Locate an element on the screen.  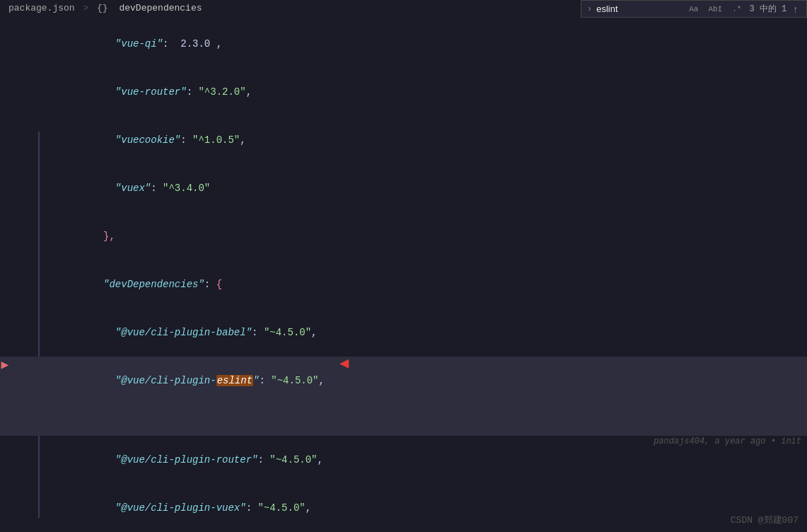
breadcrumb: package.json > {} devDependencies is located at coordinates (105, 8).